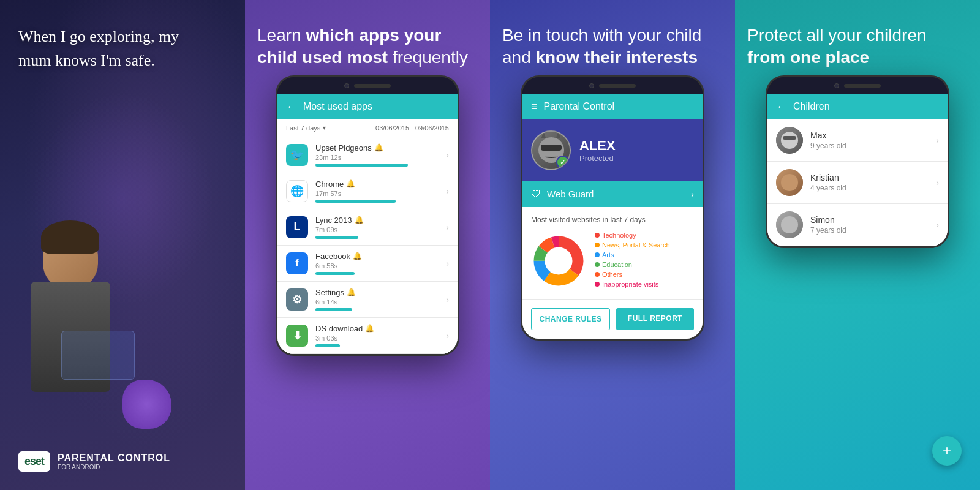  I want to click on legend-label: Education, so click(617, 265).